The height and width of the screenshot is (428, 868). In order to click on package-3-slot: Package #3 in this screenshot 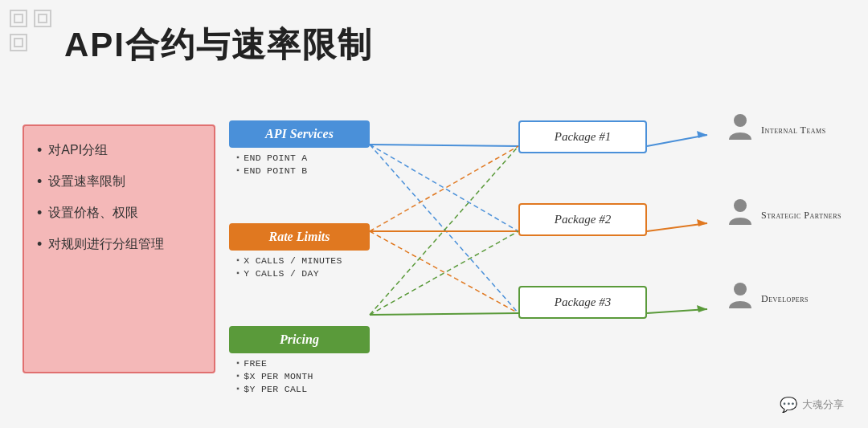, I will do `click(583, 302)`.